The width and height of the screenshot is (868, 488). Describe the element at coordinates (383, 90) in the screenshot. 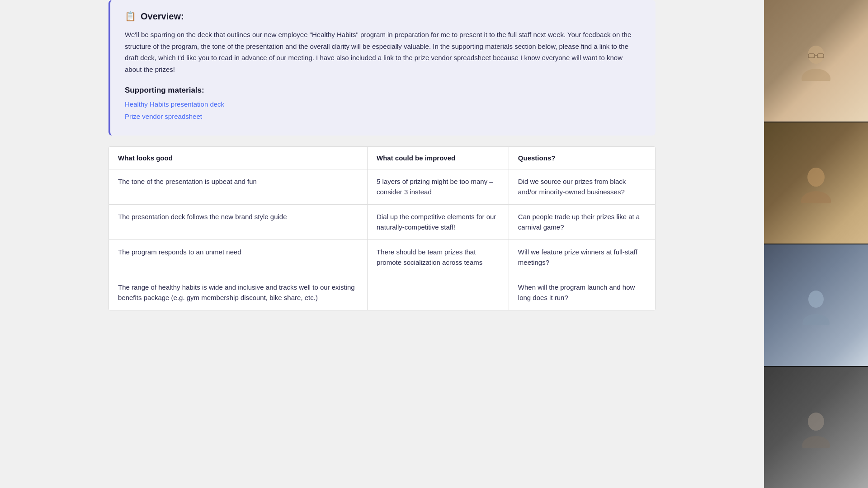

I see `supporting-materials-title: Supporting materials:` at that location.